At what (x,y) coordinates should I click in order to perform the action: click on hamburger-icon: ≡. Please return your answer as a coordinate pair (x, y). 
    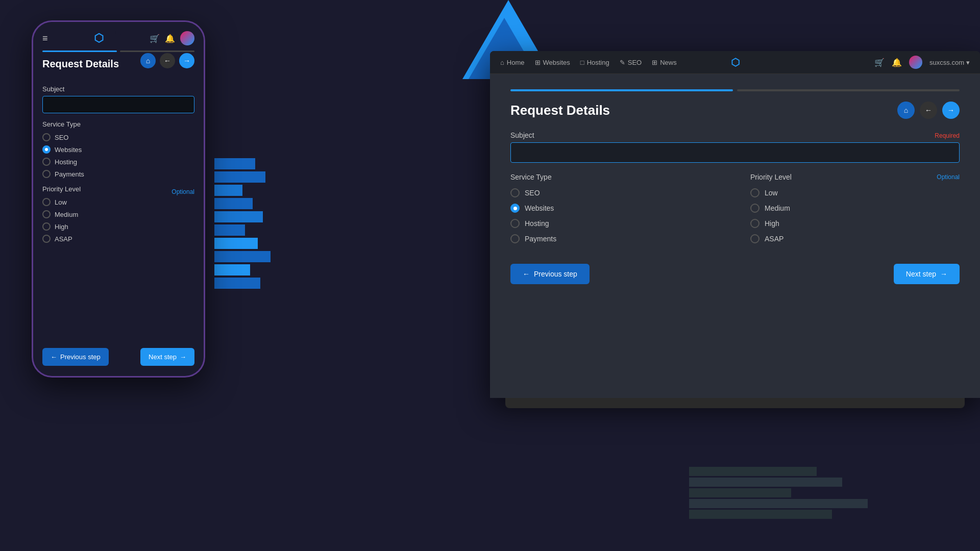
    Looking at the image, I should click on (45, 39).